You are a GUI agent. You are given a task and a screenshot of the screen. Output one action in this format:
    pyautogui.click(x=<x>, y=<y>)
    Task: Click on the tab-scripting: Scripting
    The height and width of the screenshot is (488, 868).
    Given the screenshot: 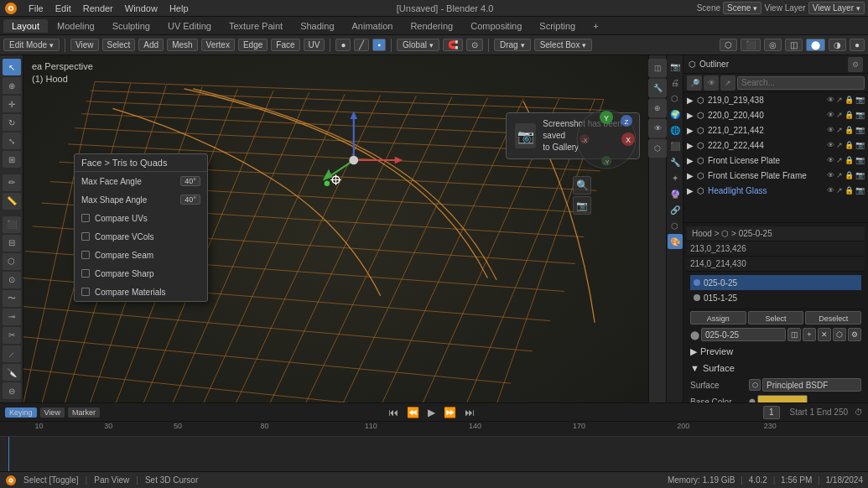 What is the action you would take?
    pyautogui.click(x=557, y=26)
    